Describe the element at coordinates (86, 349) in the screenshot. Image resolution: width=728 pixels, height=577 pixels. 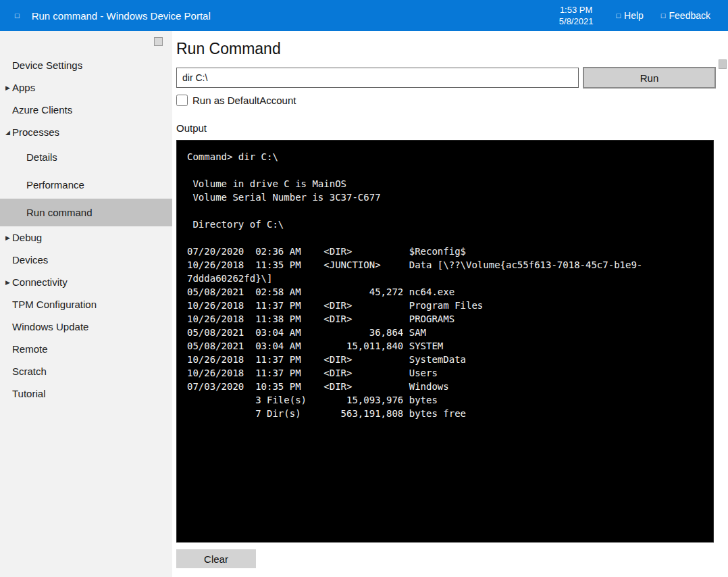
I see `sidebar-item-remote: Remote` at that location.